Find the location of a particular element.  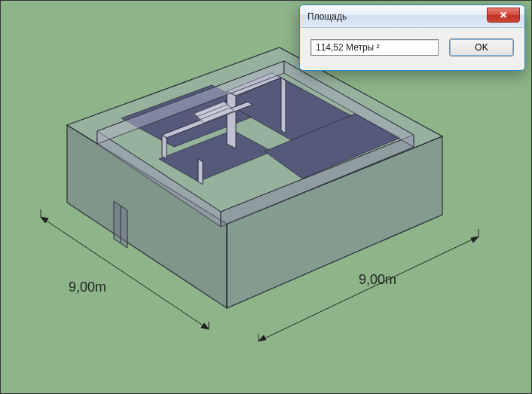

close-button: ✕ is located at coordinates (503, 15).